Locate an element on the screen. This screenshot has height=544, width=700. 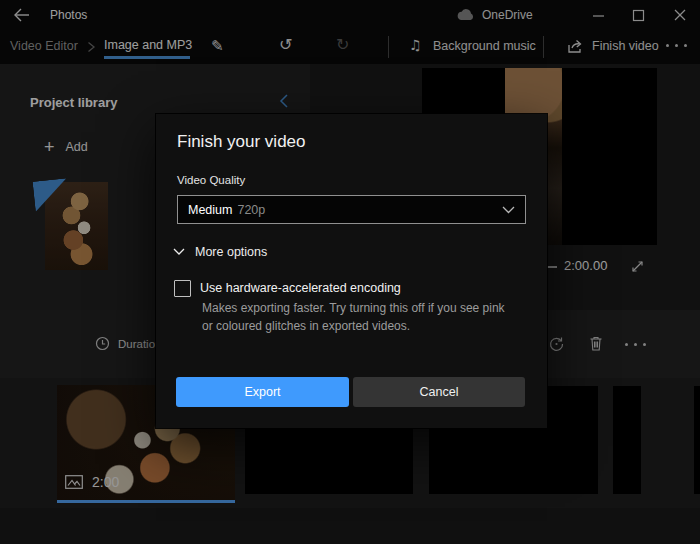
more-options-toggle: More options is located at coordinates (220, 252).